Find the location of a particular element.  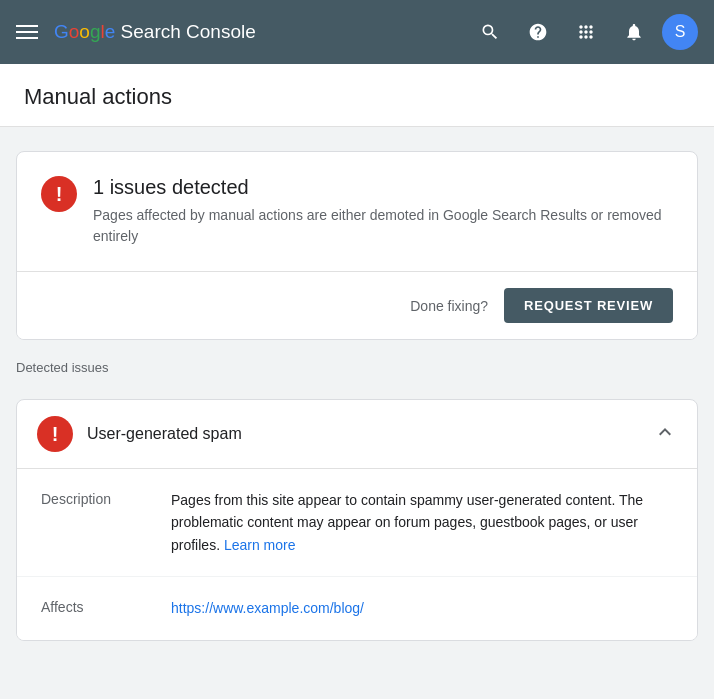

affects-url-link: https://www.example.com/blog/ is located at coordinates (268, 608).